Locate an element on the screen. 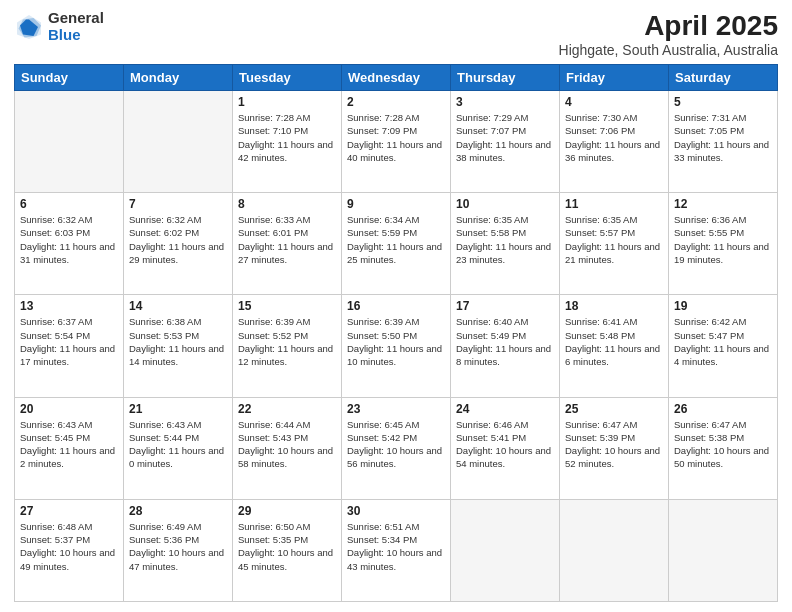  day-info: Sunrise: 6:49 AM Sunset: 5:36 PM Dayligh… is located at coordinates (178, 546).